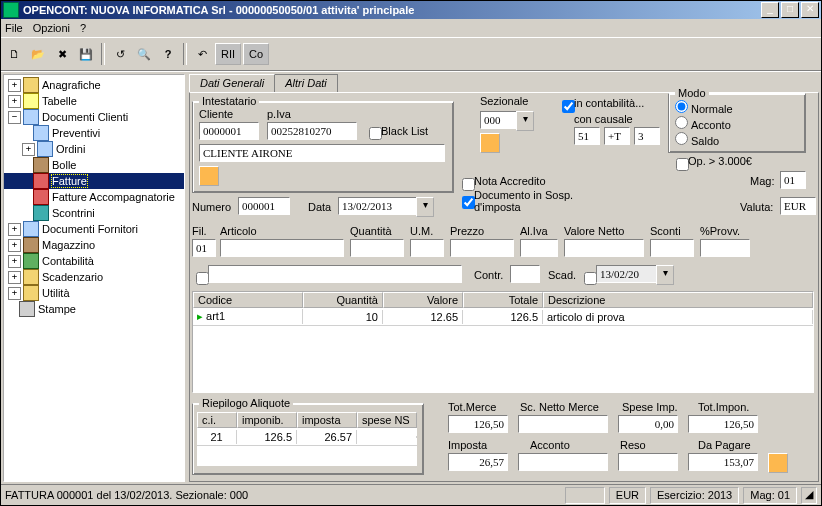  Describe the element at coordinates (562, 275) in the screenshot. I see `label-scad: Scad.` at that location.